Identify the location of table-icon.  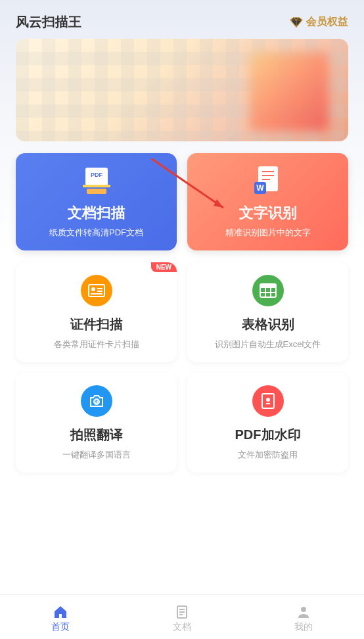
(268, 291).